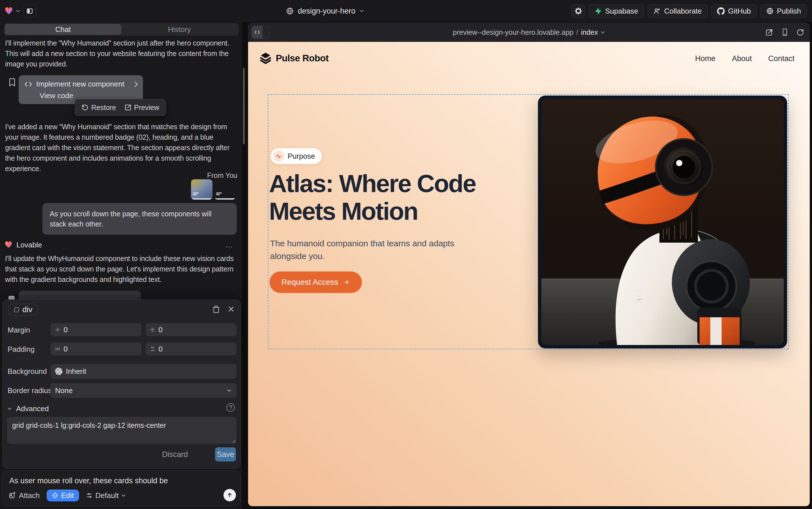 This screenshot has height=509, width=812. I want to click on background-label: Background, so click(27, 371).